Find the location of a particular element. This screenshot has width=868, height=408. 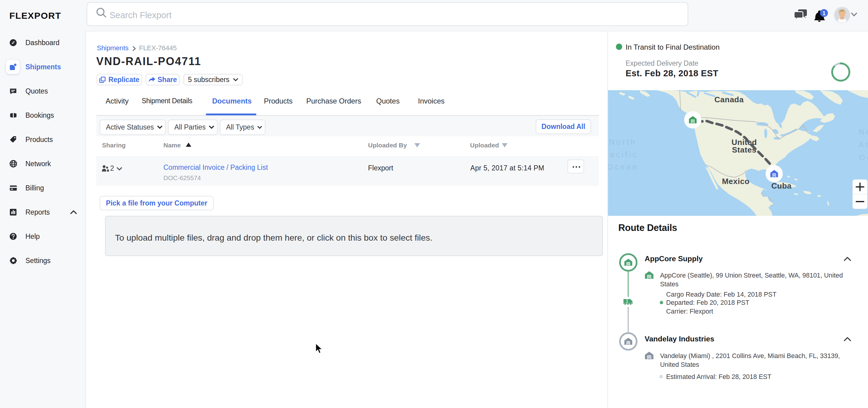

svg-text: Canada is located at coordinates (729, 100).